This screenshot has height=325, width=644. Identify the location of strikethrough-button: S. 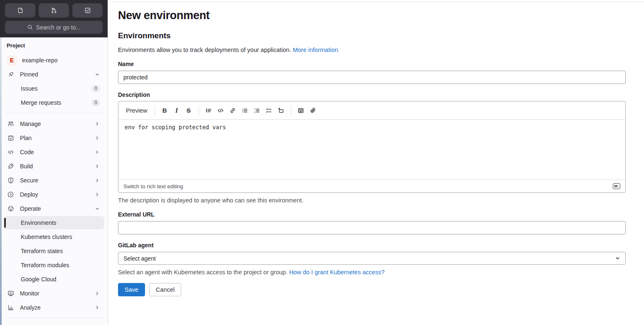
(189, 111).